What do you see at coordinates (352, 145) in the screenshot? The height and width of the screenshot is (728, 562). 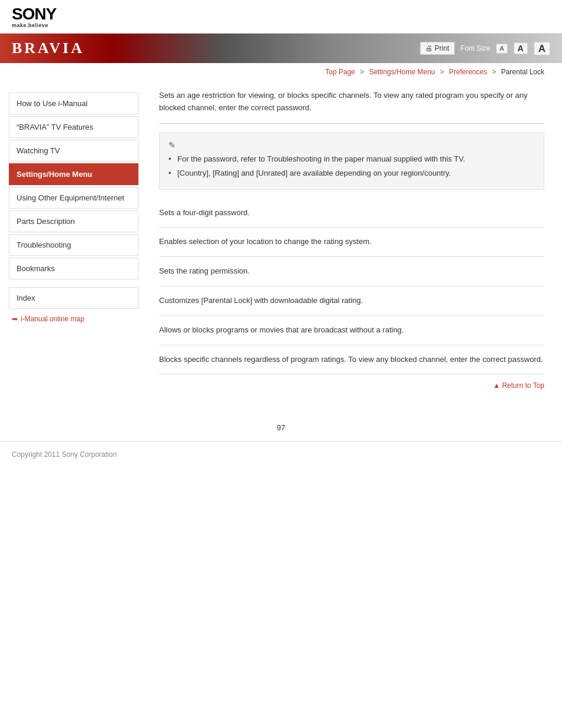 I see `note-icon: ✎` at bounding box center [352, 145].